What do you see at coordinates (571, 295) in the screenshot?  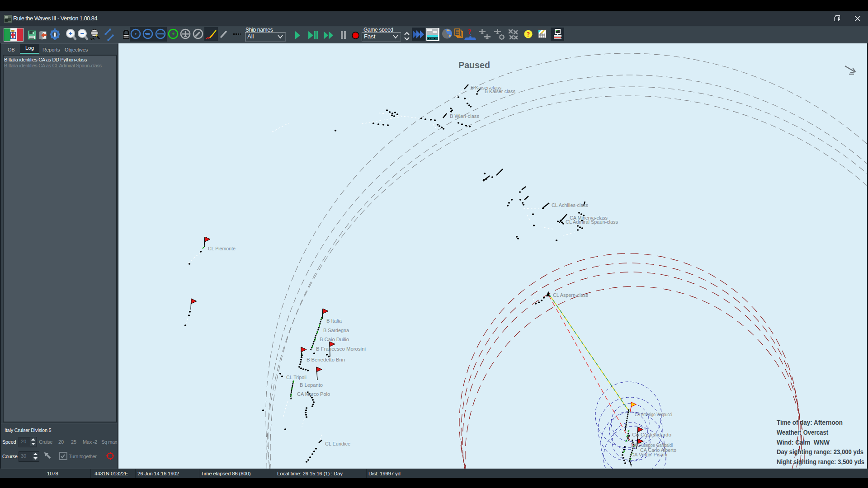 I see `svg-text: CL Aspern-class` at bounding box center [571, 295].